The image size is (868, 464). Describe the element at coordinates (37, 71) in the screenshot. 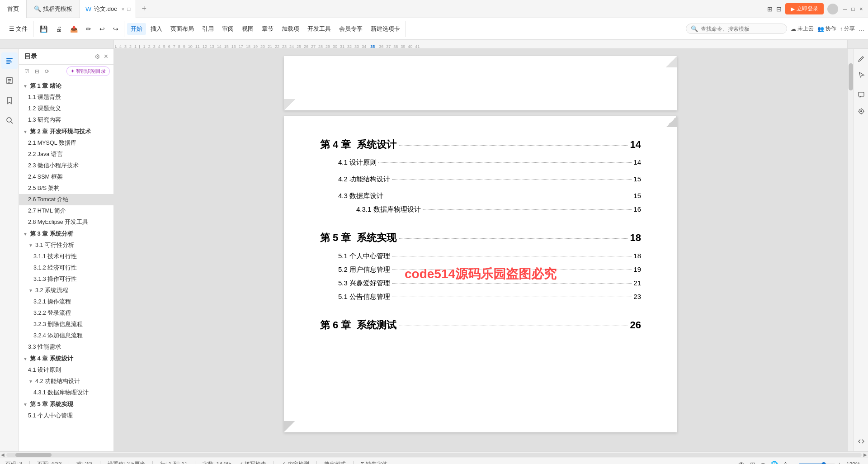

I see `toc-collapse: ⊟` at that location.